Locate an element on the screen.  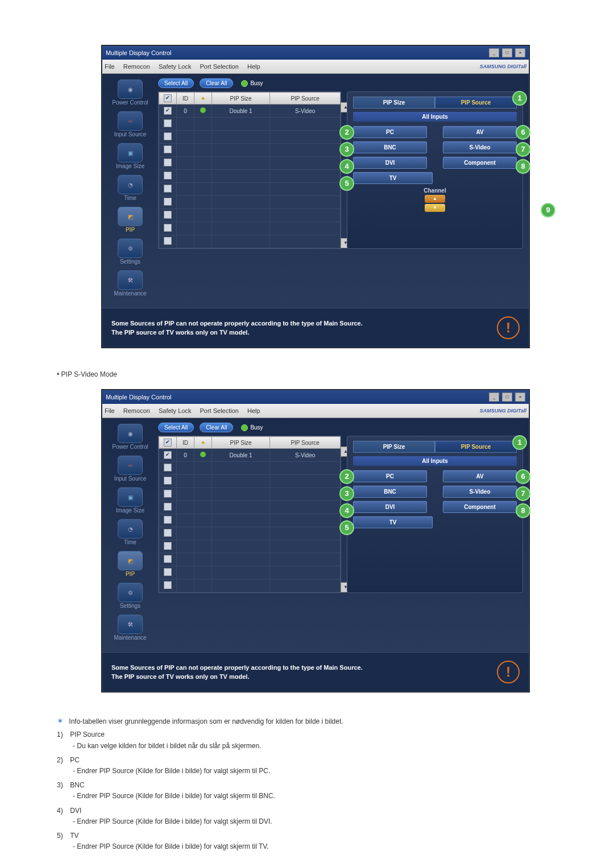
sidebar-item-input-source: ⇨ Input Source is located at coordinates (130, 124).